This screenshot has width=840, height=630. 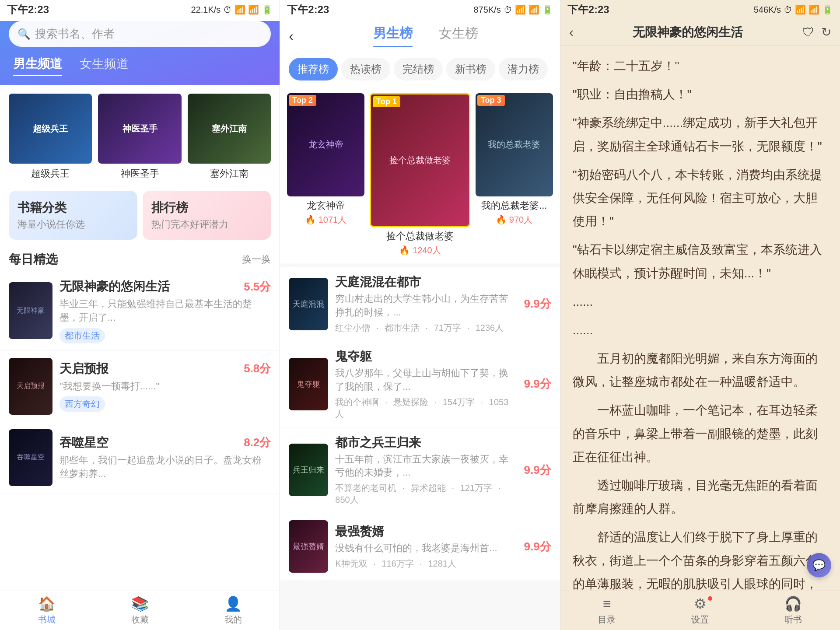 I want to click on filter-new: 新书榜, so click(x=471, y=69).